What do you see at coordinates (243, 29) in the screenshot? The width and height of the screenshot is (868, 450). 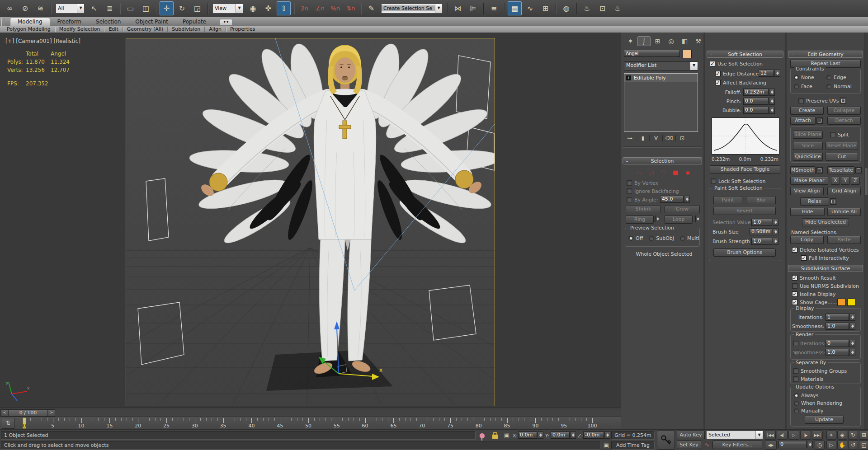 I see `ribbon-panel-properties: Properties` at bounding box center [243, 29].